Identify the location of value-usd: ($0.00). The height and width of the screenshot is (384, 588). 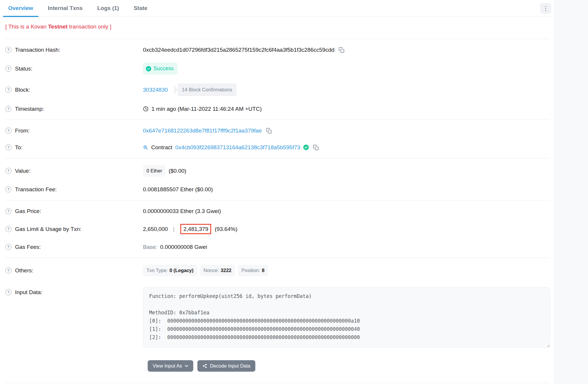
(177, 171).